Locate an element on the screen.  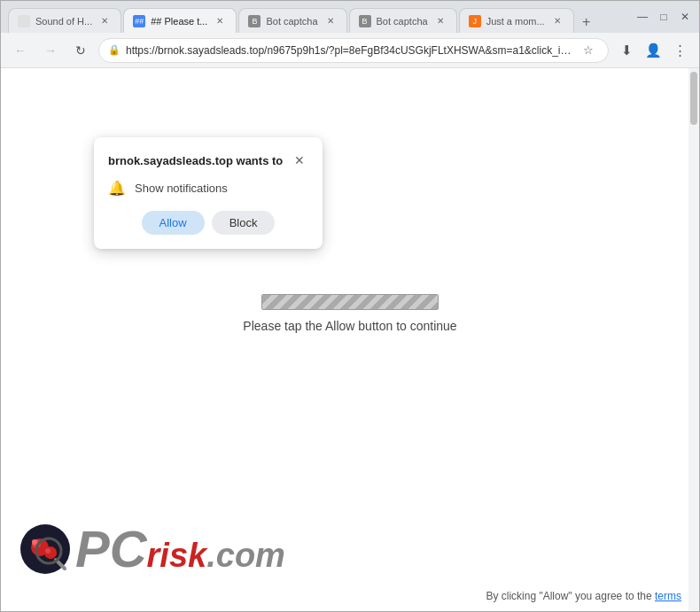
progress-bar-container is located at coordinates (350, 302).